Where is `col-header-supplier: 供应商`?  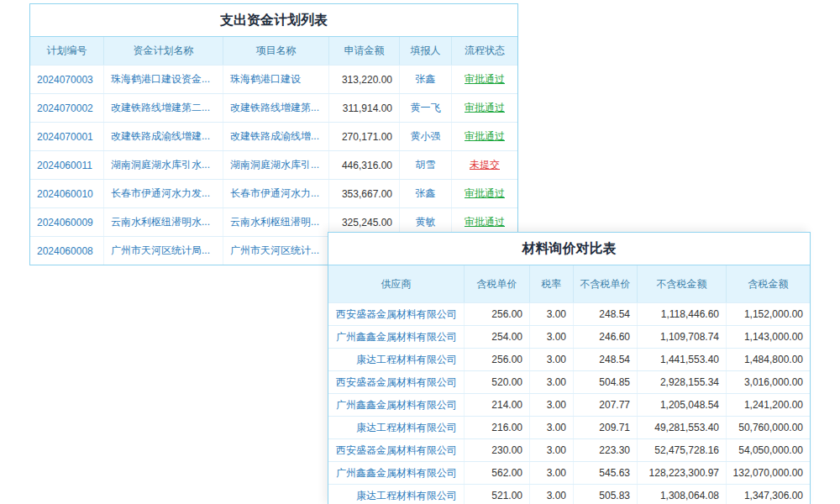
col-header-supplier: 供应商 is located at coordinates (396, 284).